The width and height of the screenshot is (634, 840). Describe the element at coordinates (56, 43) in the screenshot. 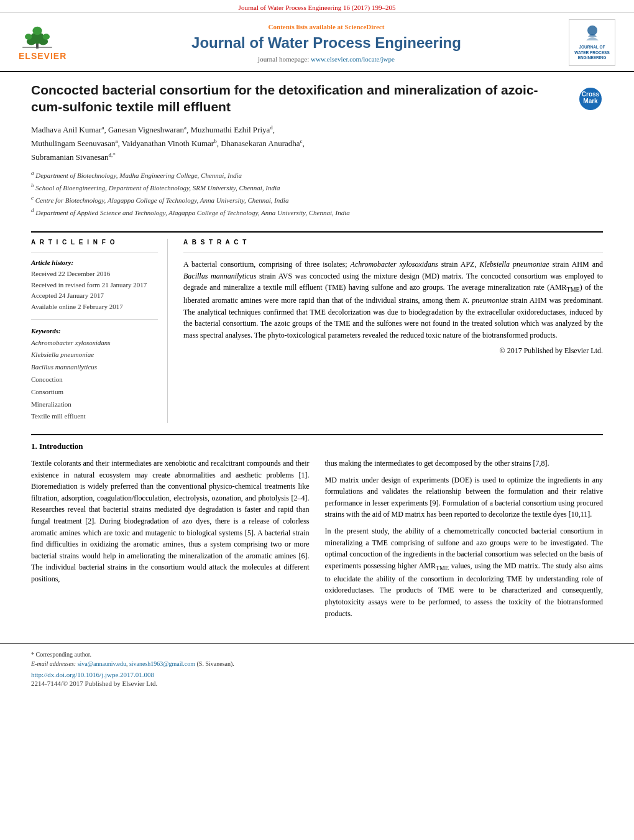

I see `elsevier-logo-area: ELSEVIER` at that location.